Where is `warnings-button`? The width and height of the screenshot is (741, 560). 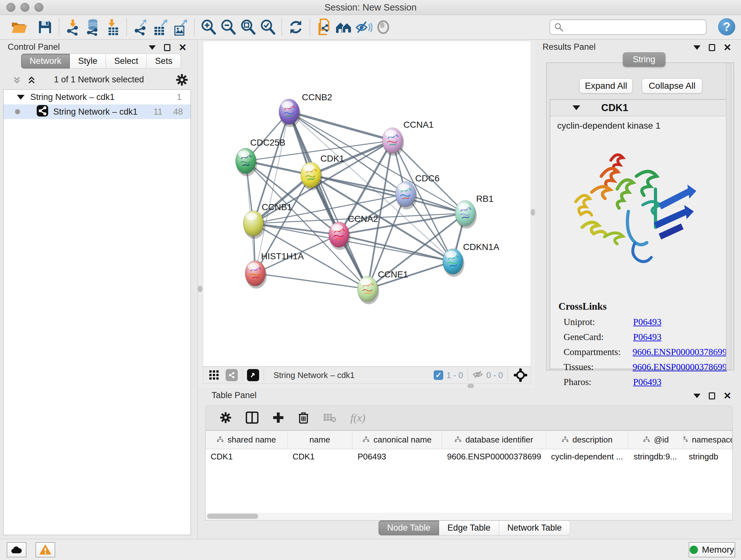
warnings-button is located at coordinates (46, 550).